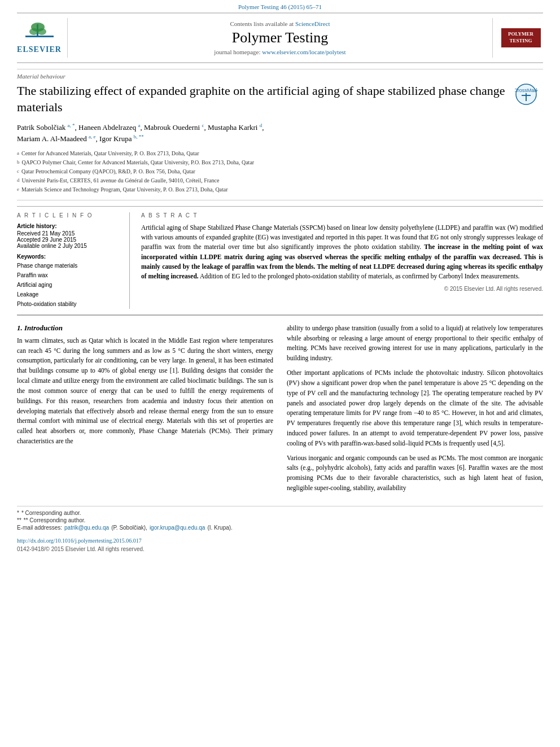  What do you see at coordinates (280, 521) in the screenshot?
I see `footnote-star2: ** ** Corresponding author.` at bounding box center [280, 521].